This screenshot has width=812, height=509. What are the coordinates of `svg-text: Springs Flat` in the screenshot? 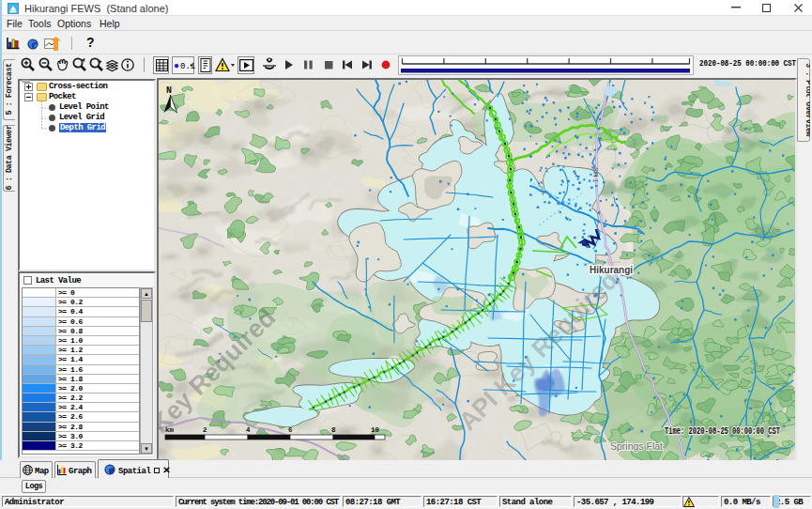 It's located at (636, 446).